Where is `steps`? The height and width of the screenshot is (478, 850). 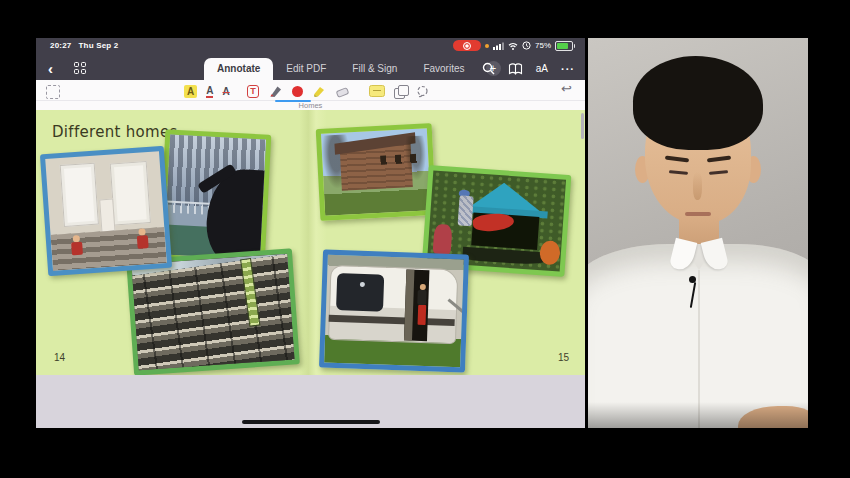
steps is located at coordinates (109, 249).